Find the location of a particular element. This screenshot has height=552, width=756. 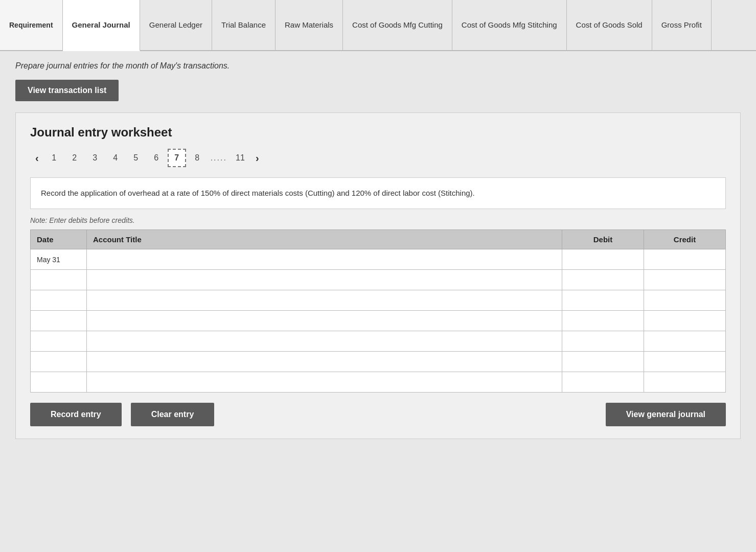

tab-cogs-mfg-cutting: Cost of Goods Mfg Cutting is located at coordinates (398, 25).